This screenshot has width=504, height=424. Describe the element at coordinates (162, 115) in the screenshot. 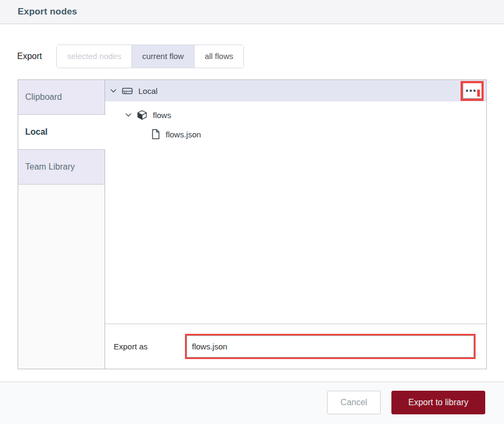

I see `tree-item-label: flows` at that location.